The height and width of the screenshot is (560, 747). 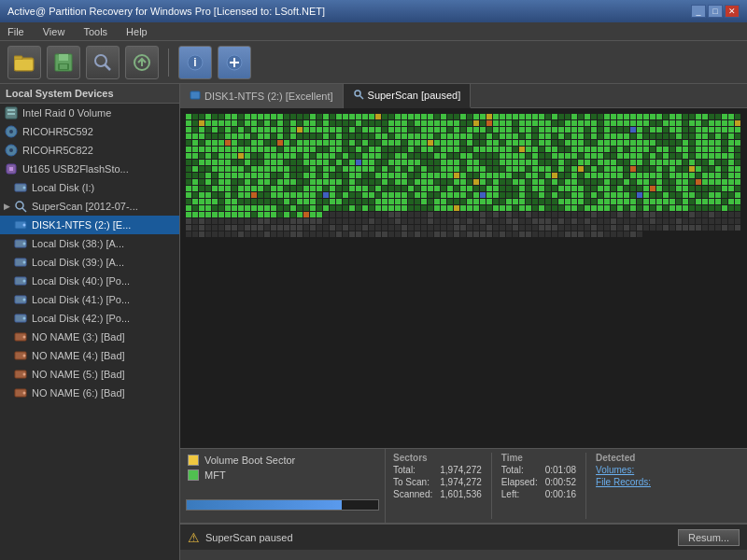 I want to click on toolbar-info2-button, so click(x=234, y=63).